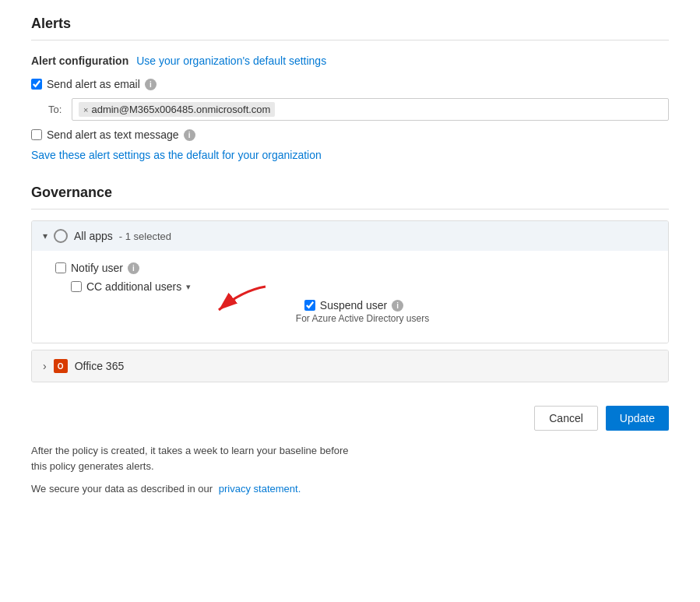 The width and height of the screenshot is (700, 602). Describe the element at coordinates (354, 268) in the screenshot. I see `notify-user-row: Notify user i` at that location.